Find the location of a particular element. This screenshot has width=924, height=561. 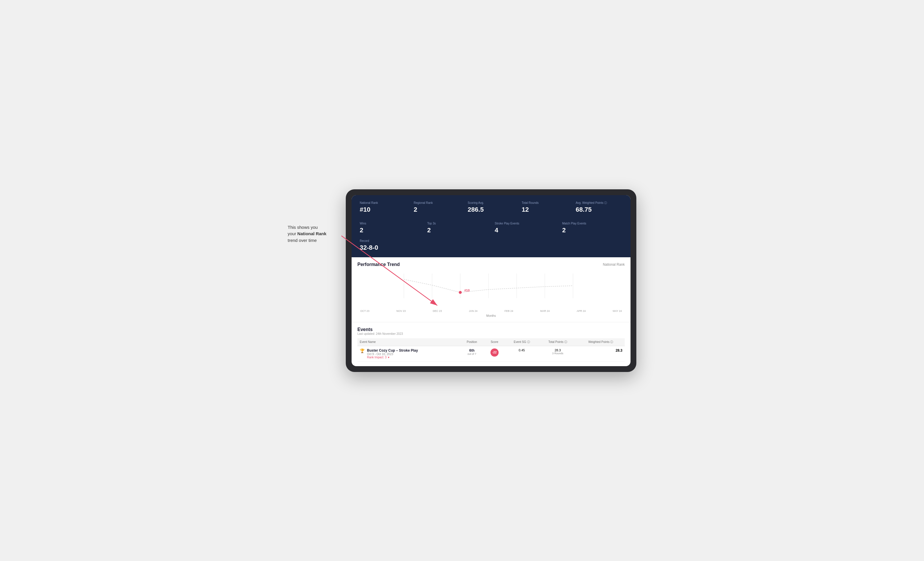

stat-record-label: Record is located at coordinates (390, 241).